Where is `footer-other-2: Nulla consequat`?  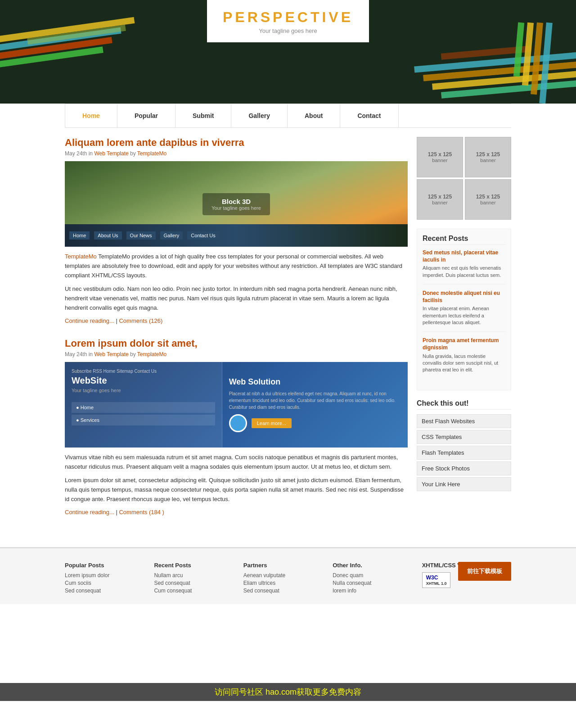
footer-other-2: Nulla consequat is located at coordinates (352, 583).